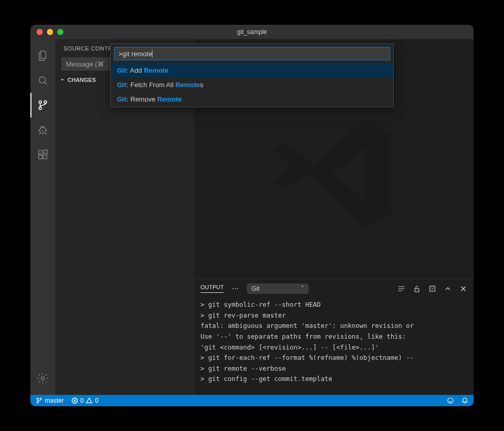 This screenshot has width=504, height=431. Describe the element at coordinates (50, 32) in the screenshot. I see `traffic-lights` at that location.